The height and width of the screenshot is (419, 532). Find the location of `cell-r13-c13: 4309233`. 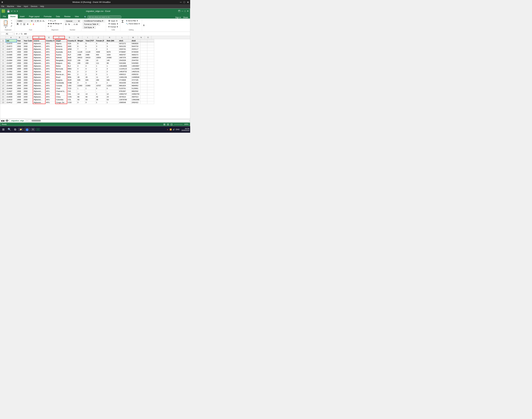

cell-r13-c13: 4309233 is located at coordinates (136, 74).